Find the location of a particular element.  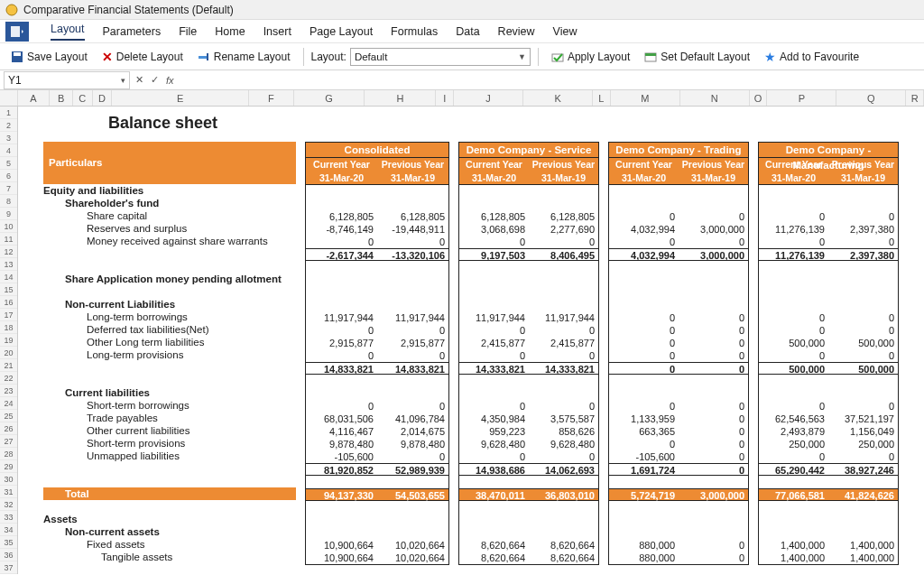

row-header: 35 is located at coordinates (9, 543).